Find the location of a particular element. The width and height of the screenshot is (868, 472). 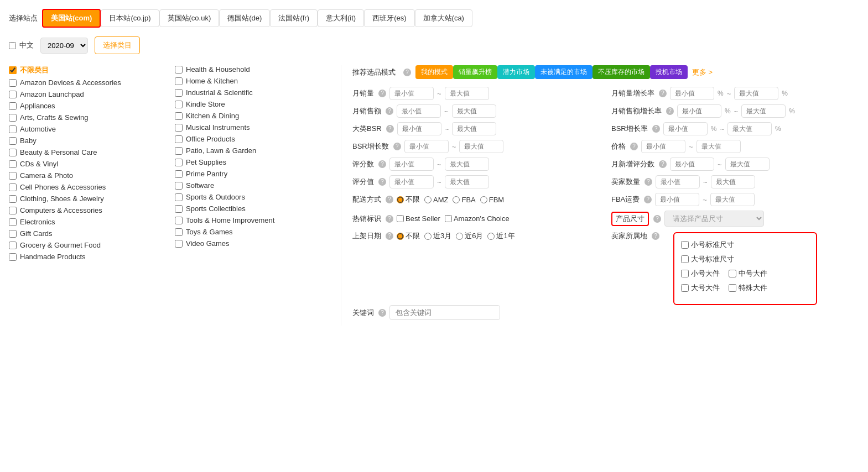

cat-checkbox-electronics is located at coordinates (13, 222).